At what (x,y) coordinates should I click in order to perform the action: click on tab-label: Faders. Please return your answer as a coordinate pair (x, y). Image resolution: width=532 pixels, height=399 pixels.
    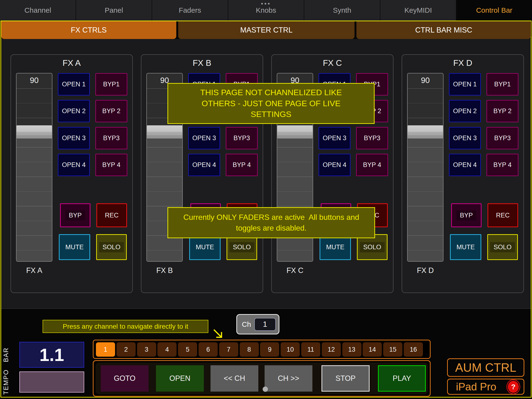
    Looking at the image, I should click on (190, 10).